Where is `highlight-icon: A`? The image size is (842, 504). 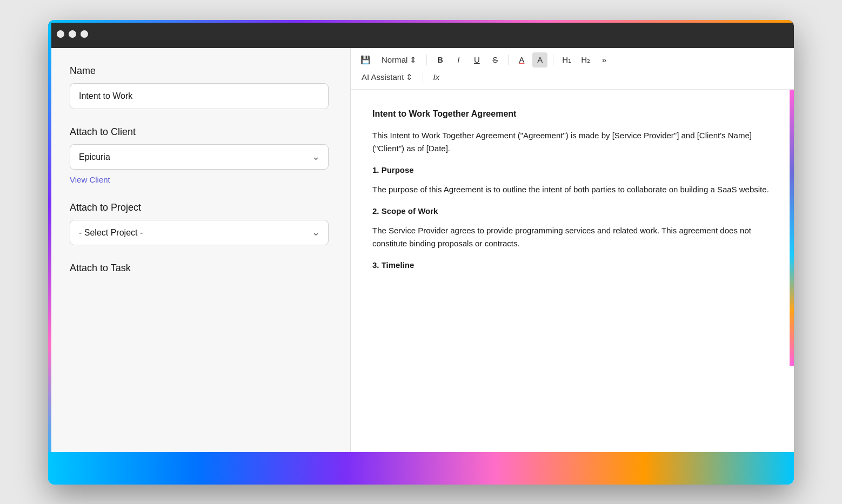
highlight-icon: A is located at coordinates (540, 59).